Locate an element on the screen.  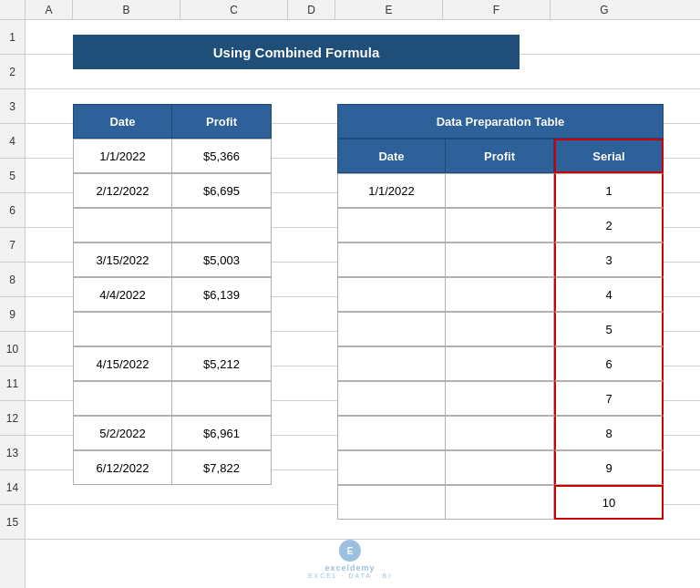
row-num-10: 10 is located at coordinates (13, 349).